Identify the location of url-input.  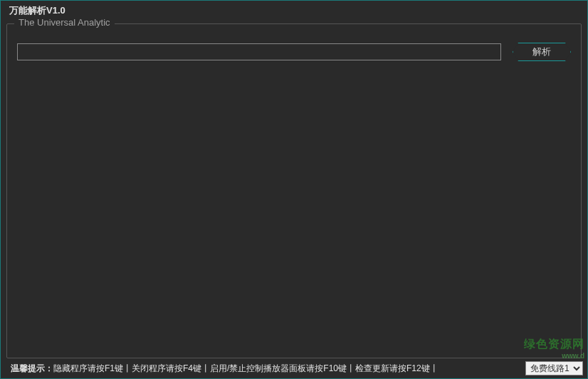
(259, 52).